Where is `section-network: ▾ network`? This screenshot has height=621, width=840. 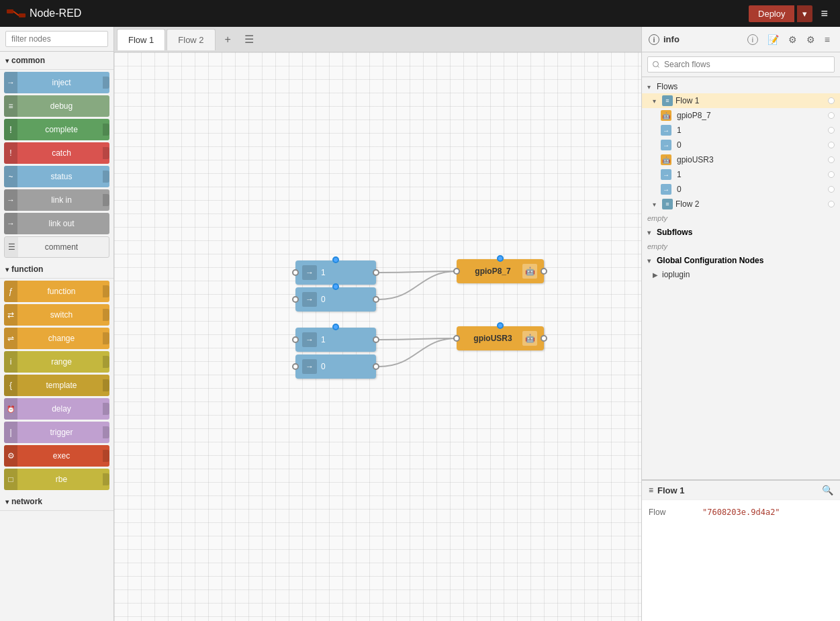 section-network: ▾ network is located at coordinates (56, 502).